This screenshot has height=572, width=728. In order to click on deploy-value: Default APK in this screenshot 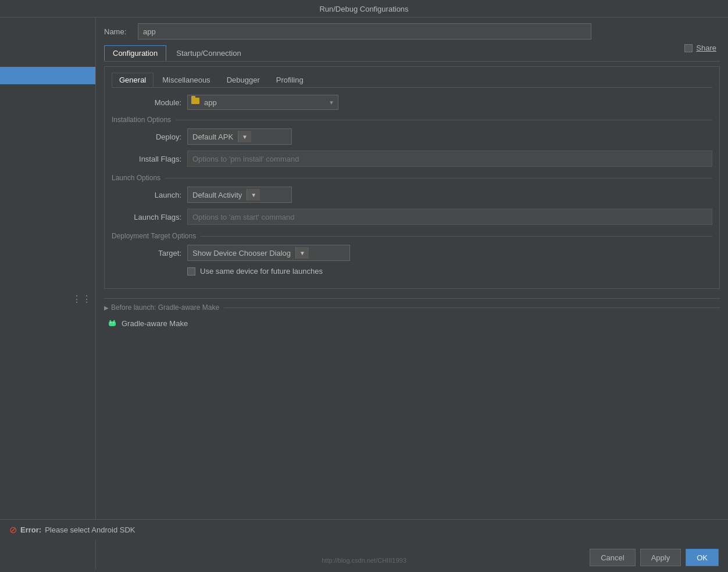, I will do `click(213, 137)`.